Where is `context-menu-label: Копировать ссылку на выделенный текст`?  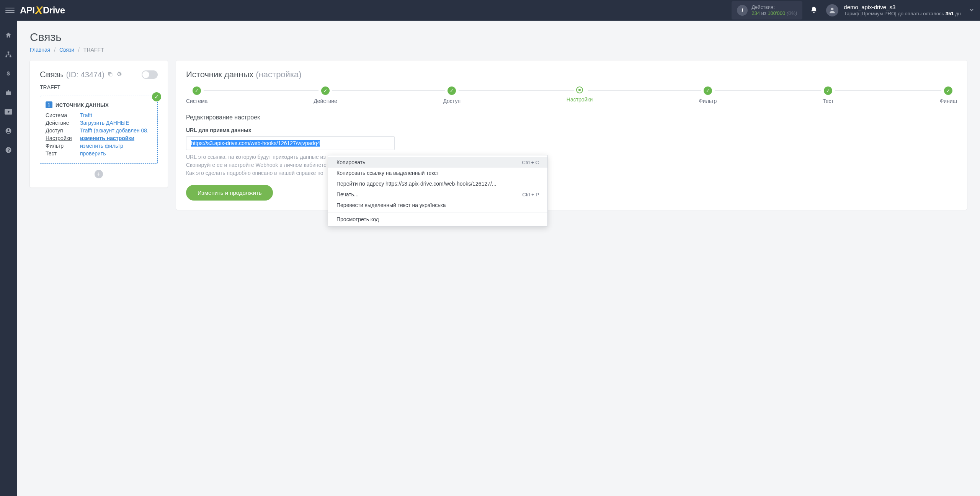
context-menu-label: Копировать ссылку на выделенный текст is located at coordinates (388, 173).